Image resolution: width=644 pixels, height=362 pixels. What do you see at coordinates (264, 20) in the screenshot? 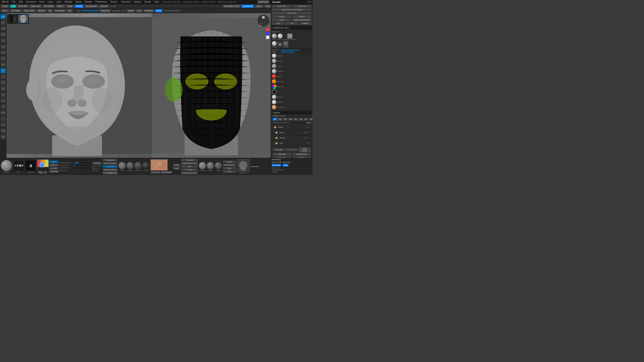
I see `navigation-compass: ▲ X Y Z` at bounding box center [264, 20].